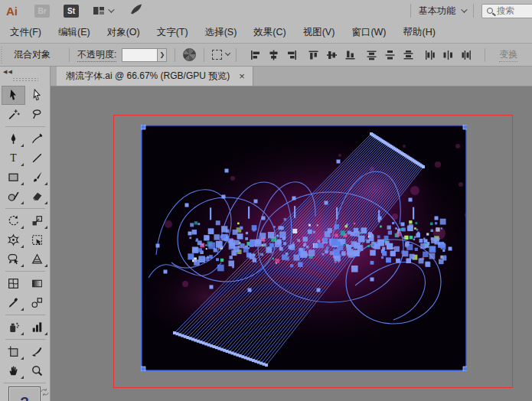 The width and height of the screenshot is (532, 401). I want to click on distribute-h-right-button, so click(466, 55).